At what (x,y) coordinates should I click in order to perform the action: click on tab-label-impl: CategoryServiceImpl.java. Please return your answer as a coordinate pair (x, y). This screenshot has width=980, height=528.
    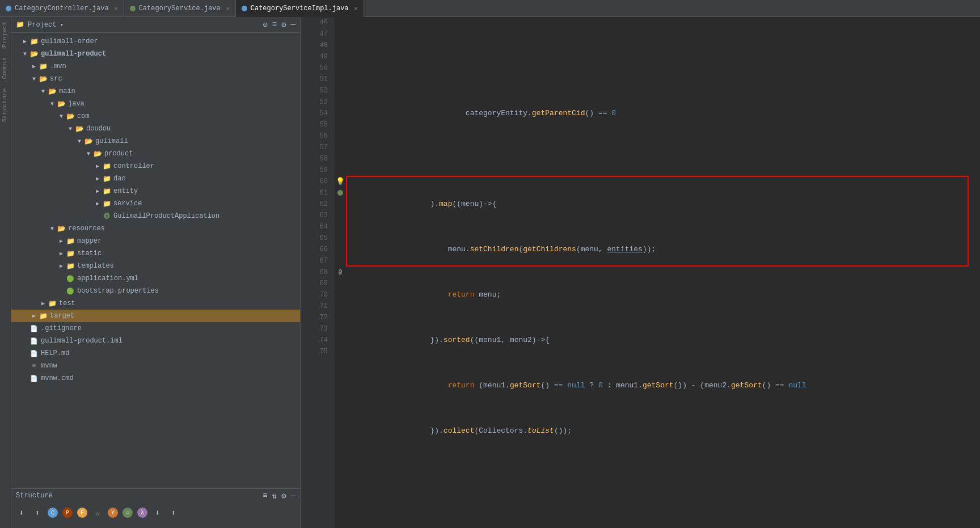
    Looking at the image, I should click on (299, 9).